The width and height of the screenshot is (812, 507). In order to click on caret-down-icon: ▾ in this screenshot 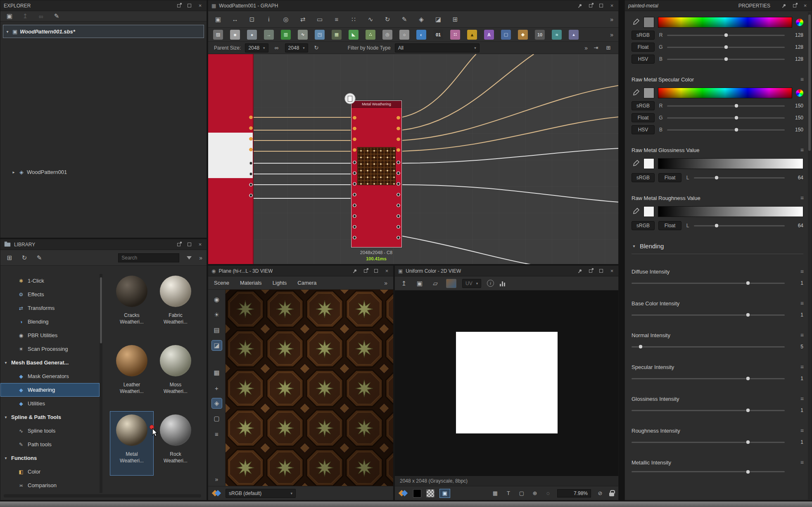, I will do `click(6, 417)`.